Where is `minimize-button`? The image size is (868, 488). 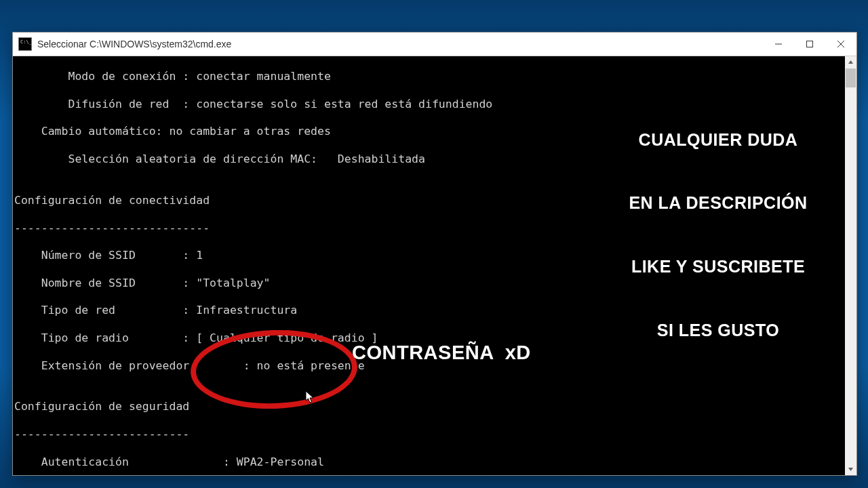
minimize-button is located at coordinates (778, 44).